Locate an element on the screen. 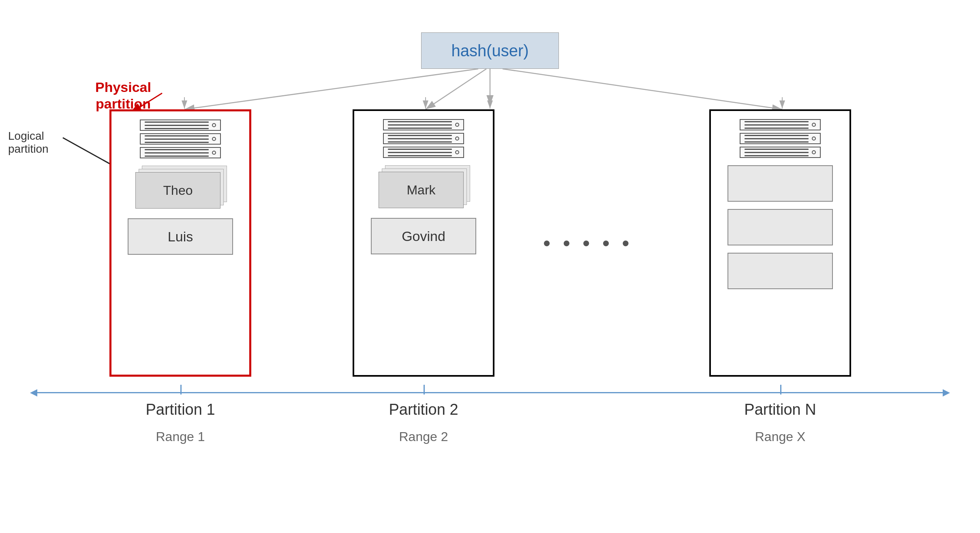 The width and height of the screenshot is (980, 533). partition2-box: Mark Govind is located at coordinates (424, 243).